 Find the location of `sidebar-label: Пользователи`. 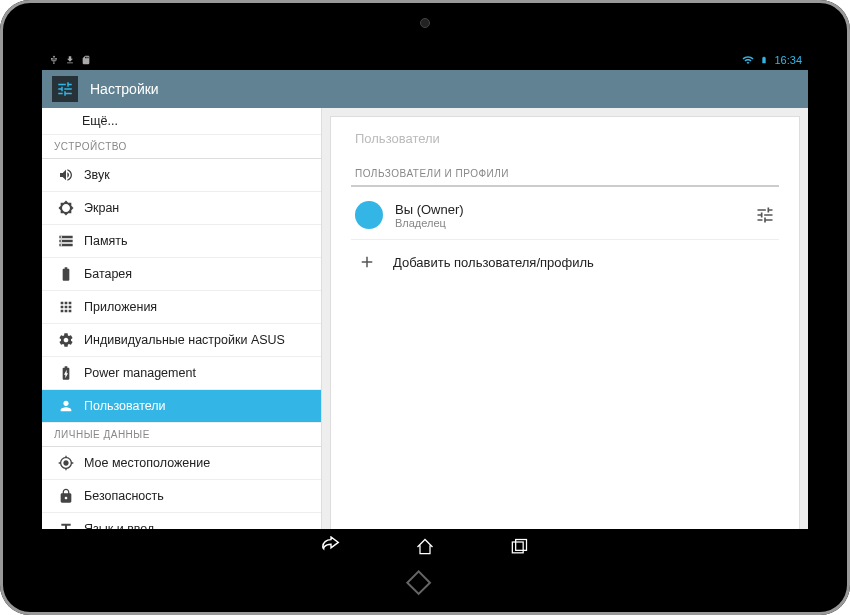

sidebar-label: Пользователи is located at coordinates (125, 406).